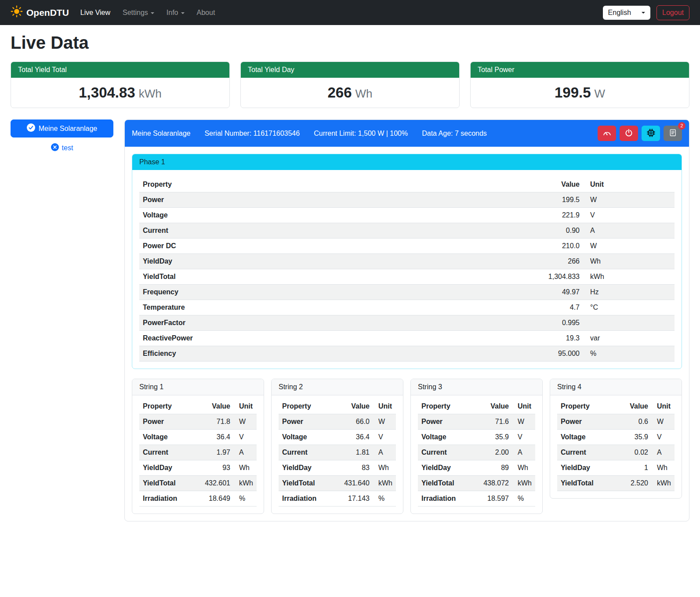 The width and height of the screenshot is (700, 597). I want to click on power-settings-button, so click(629, 134).